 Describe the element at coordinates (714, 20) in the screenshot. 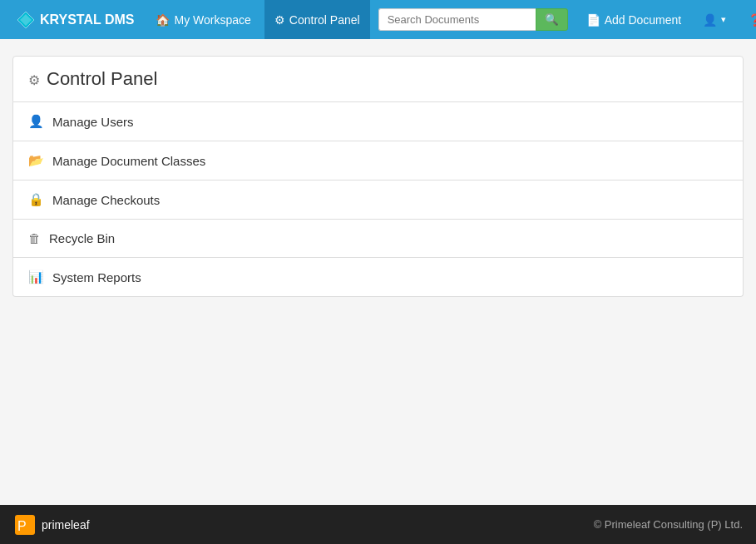

I see `user-menu-nav: 👤` at that location.